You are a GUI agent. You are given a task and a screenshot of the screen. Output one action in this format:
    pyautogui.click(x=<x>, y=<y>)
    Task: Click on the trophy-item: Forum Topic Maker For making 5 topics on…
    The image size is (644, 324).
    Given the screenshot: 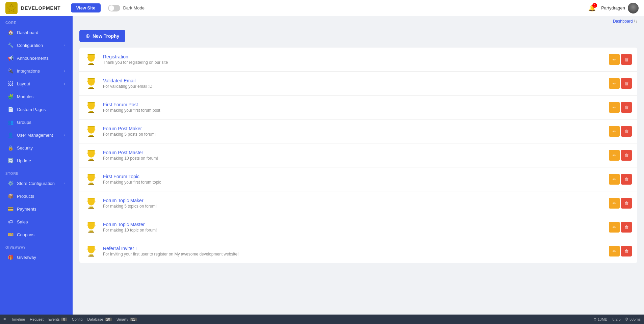 What is the action you would take?
    pyautogui.click(x=358, y=203)
    